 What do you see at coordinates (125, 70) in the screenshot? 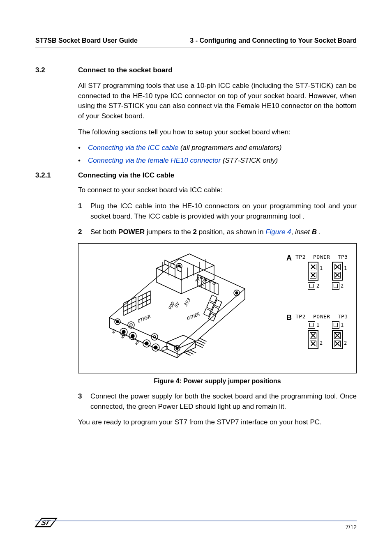
I see `section-title: Connect to the socket board` at bounding box center [125, 70].